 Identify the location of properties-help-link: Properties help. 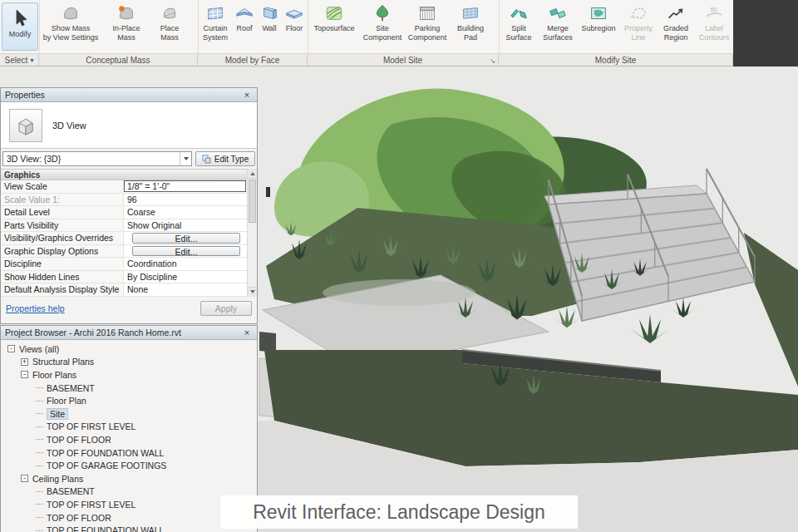
(35, 308).